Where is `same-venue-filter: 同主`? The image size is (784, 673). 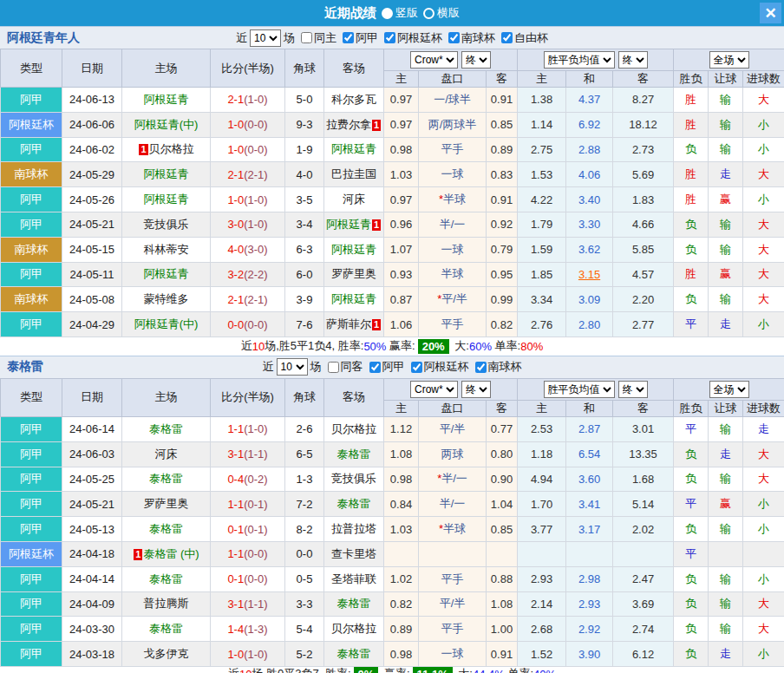 same-venue-filter: 同主 is located at coordinates (317, 38).